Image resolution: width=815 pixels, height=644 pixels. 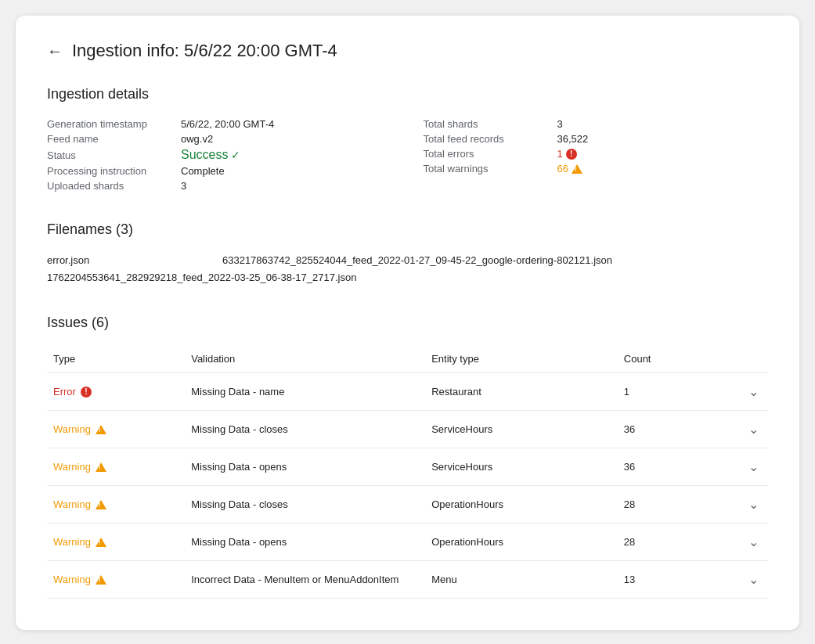 What do you see at coordinates (407, 51) in the screenshot?
I see `page-header: ← Ingestion info: 5/6/22 20:00 GMT-4` at bounding box center [407, 51].